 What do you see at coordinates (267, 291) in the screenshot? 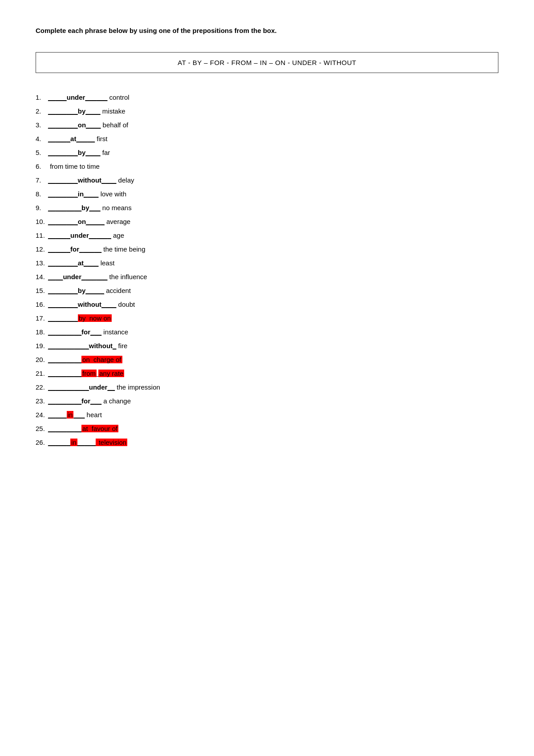
I see `list-item: 15.________by_____ accident` at bounding box center [267, 291].